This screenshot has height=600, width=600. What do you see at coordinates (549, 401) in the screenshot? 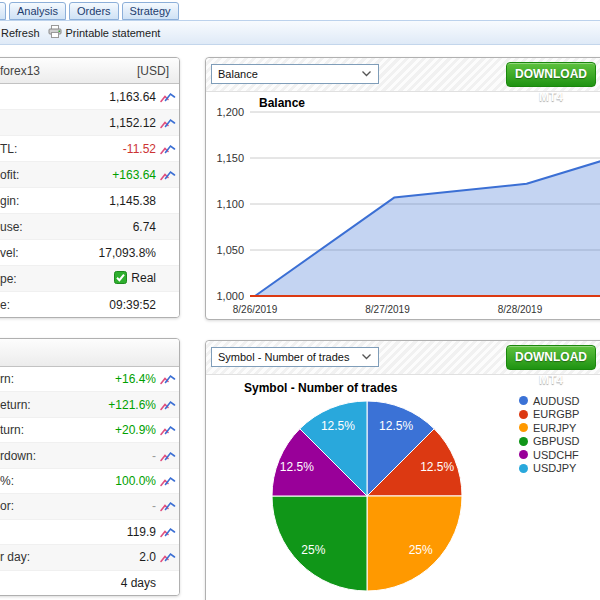
I see `legend-item: AUDUSD` at bounding box center [549, 401].